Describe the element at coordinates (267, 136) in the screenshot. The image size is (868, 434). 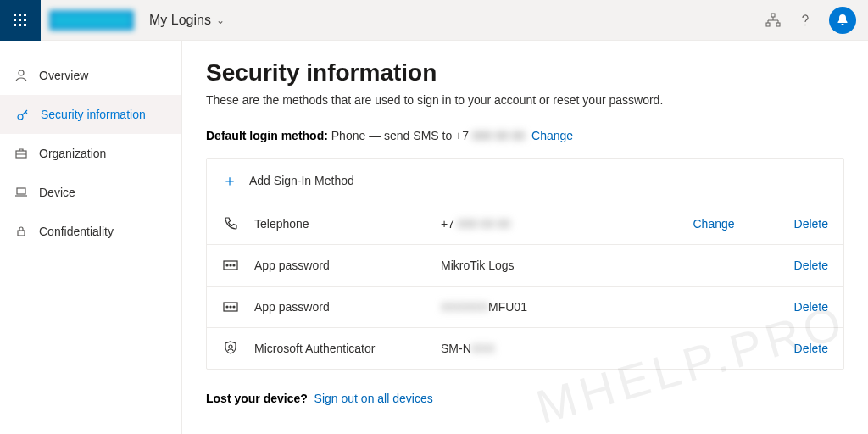
I see `default-login-label: Default login method:` at that location.